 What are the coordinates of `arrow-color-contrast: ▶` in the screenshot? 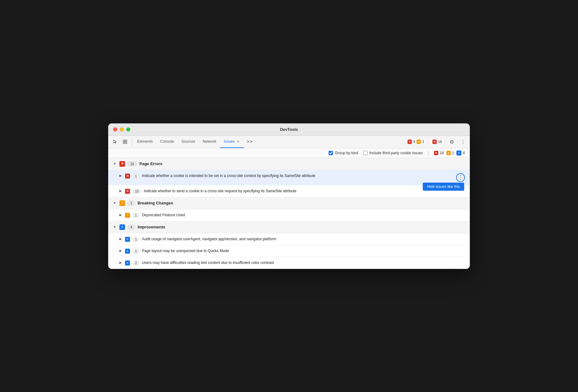 It's located at (121, 262).